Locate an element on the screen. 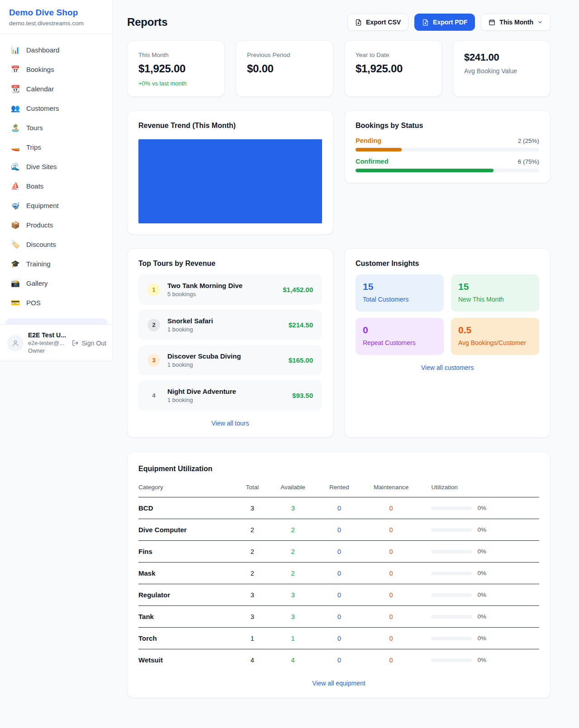  view-all-tours-link: View all tours is located at coordinates (230, 423).